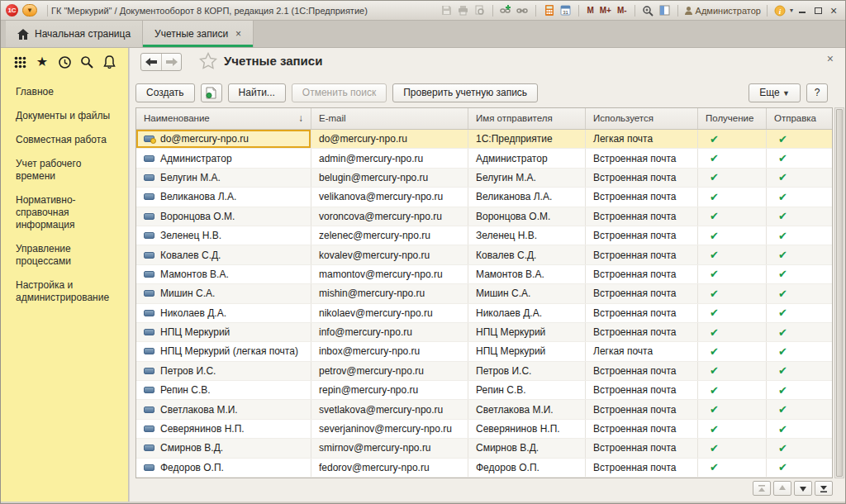 The image size is (846, 504). What do you see at coordinates (68, 213) in the screenshot?
I see `sidebar-item-4: Нормативно-справочная информация` at bounding box center [68, 213].